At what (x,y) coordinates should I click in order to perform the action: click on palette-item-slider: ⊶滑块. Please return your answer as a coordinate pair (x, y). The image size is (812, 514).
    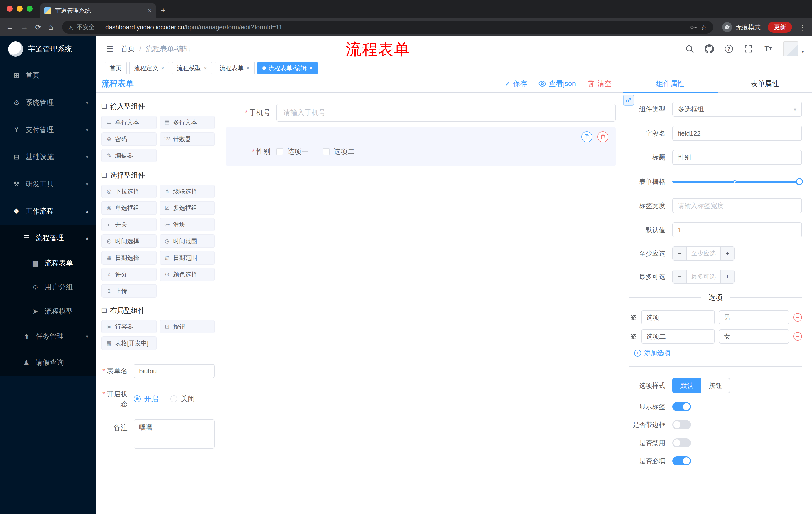
    Looking at the image, I should click on (187, 224).